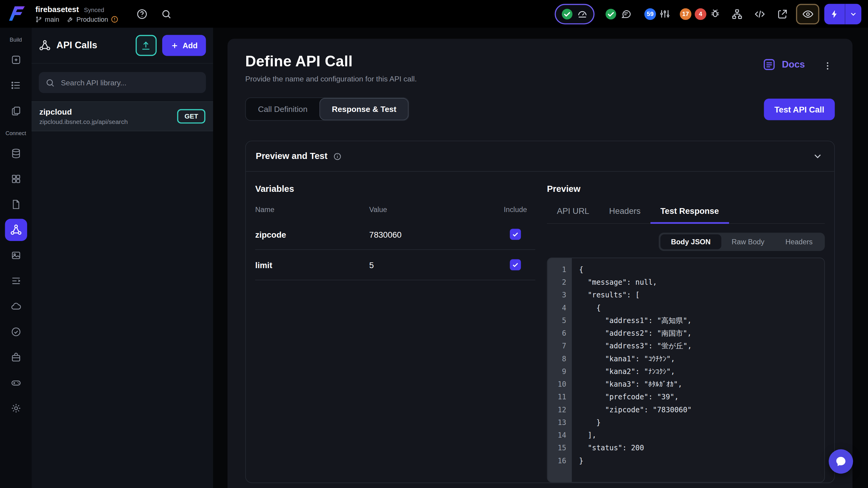 This screenshot has width=868, height=488. What do you see at coordinates (364, 109) in the screenshot?
I see `tab-response-and-test: Response & Test` at bounding box center [364, 109].